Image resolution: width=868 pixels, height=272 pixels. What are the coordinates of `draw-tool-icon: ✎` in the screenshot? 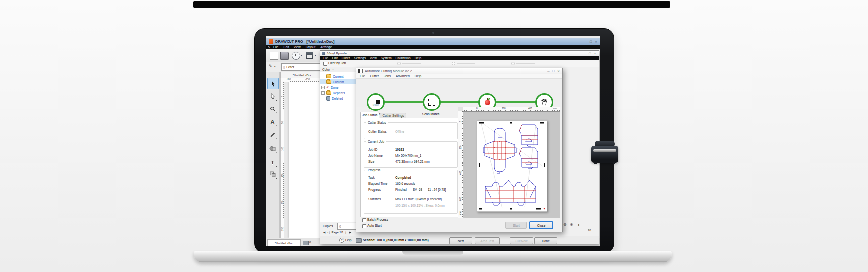 It's located at (271, 66).